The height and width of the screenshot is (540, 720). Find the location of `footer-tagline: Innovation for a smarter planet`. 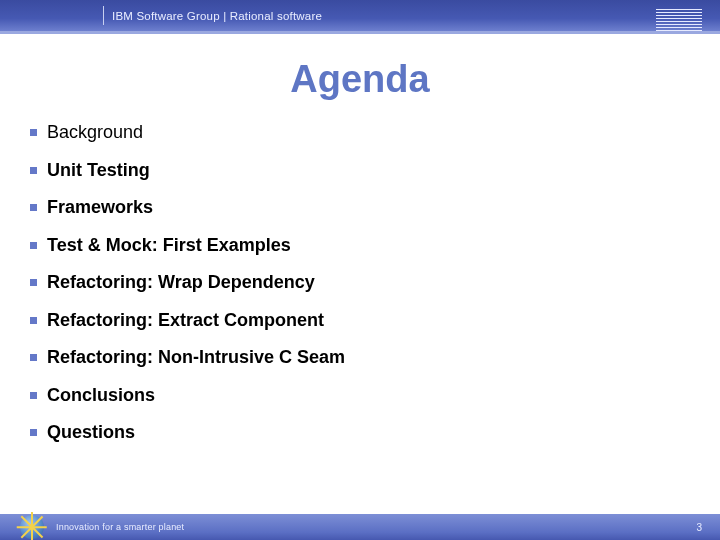

footer-tagline: Innovation for a smarter planet is located at coordinates (120, 527).